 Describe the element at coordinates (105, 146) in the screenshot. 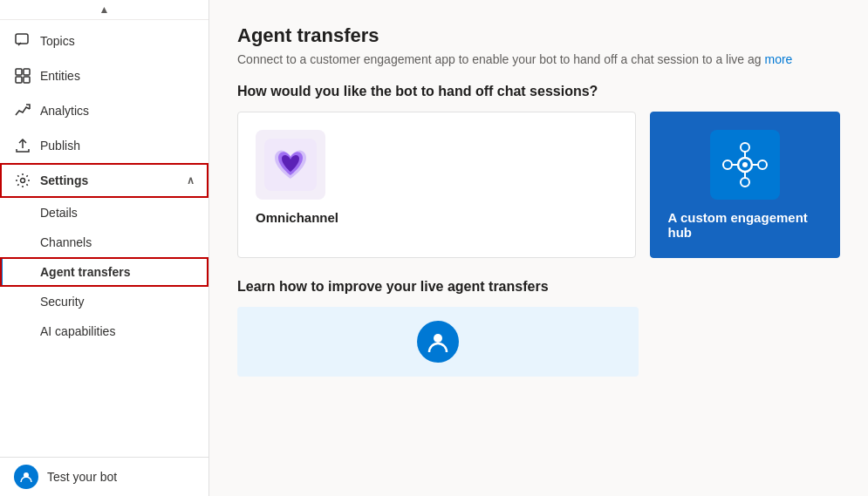

I see `sidebar-item-publish: Publish` at that location.